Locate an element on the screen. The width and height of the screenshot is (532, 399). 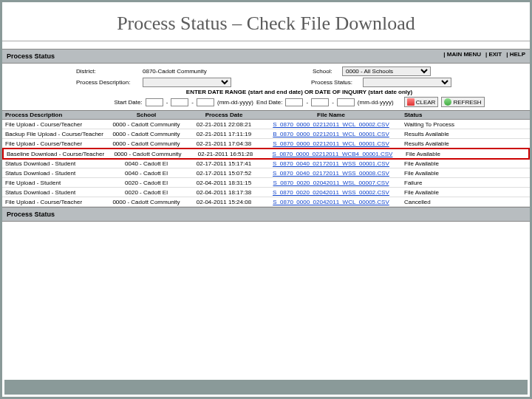
cell-status: Cancelled is located at coordinates (446, 202).